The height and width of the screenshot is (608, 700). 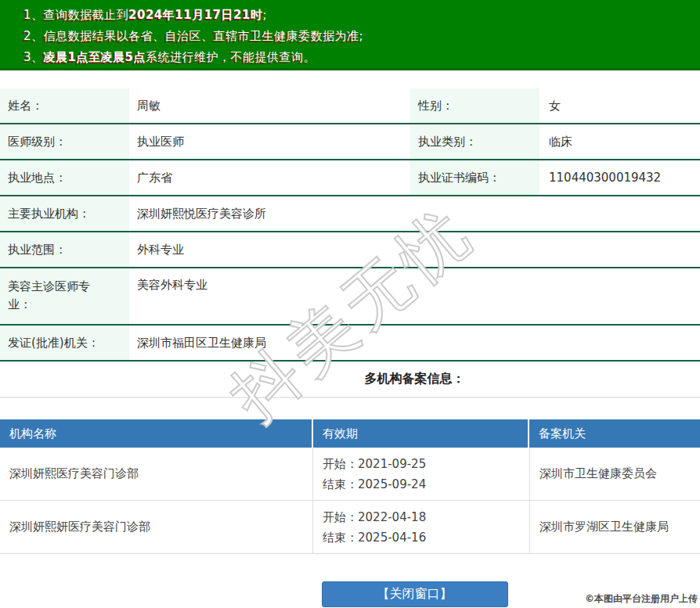 What do you see at coordinates (426, 517) in the screenshot?
I see `start-date: 开始：2022-04-18` at bounding box center [426, 517].